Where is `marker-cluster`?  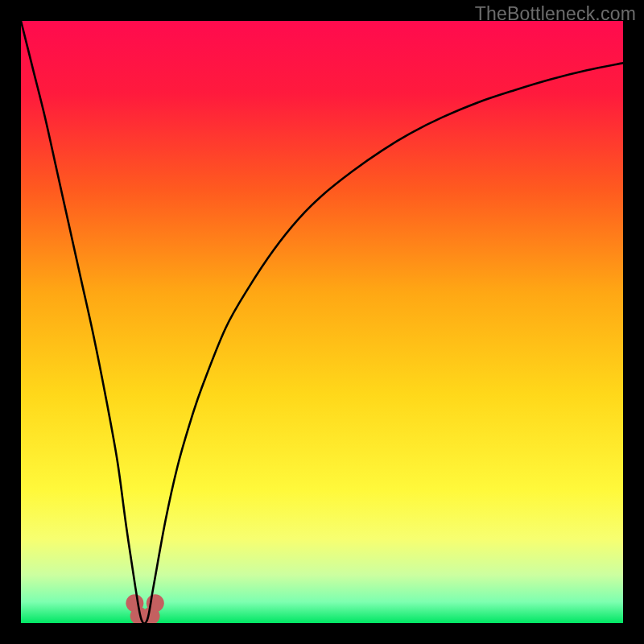 marker-cluster is located at coordinates (145, 609).